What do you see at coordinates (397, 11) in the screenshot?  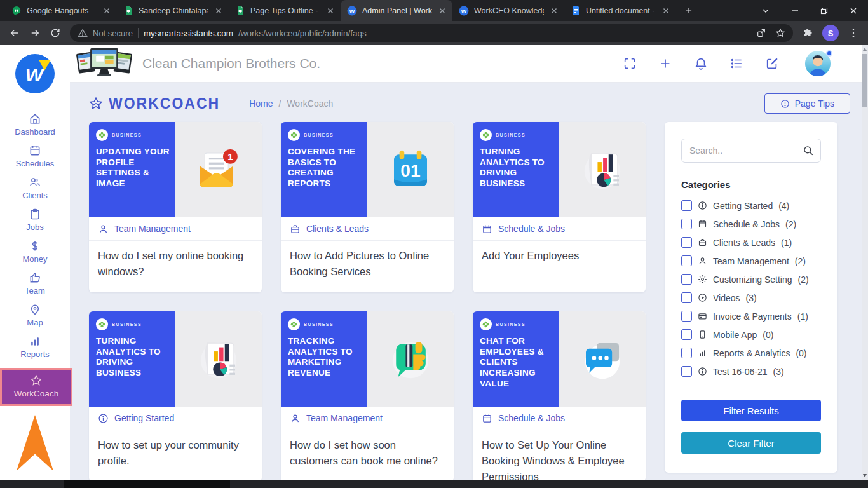 I see `tab-title: Admin Panel | WorkC` at bounding box center [397, 11].